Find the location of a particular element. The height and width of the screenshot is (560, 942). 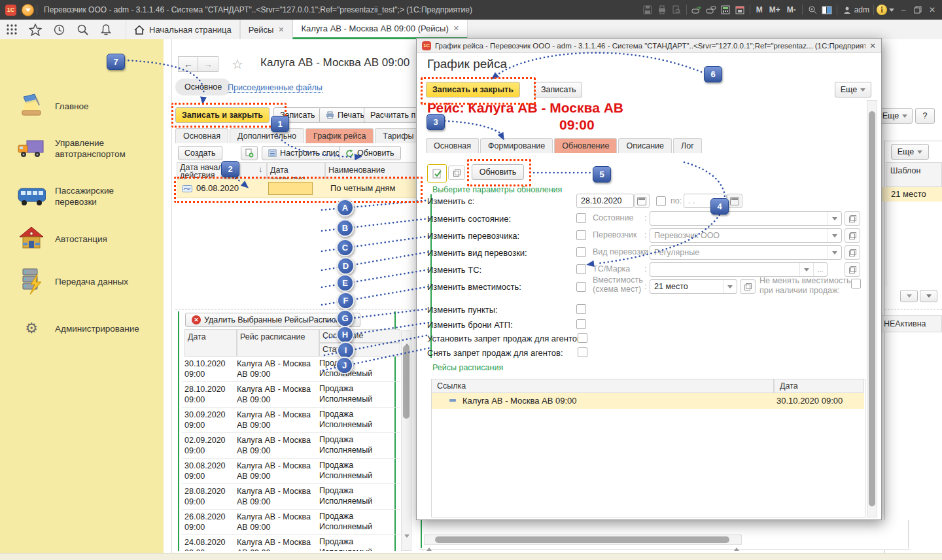

refresh-button: Обновить is located at coordinates (370, 153).